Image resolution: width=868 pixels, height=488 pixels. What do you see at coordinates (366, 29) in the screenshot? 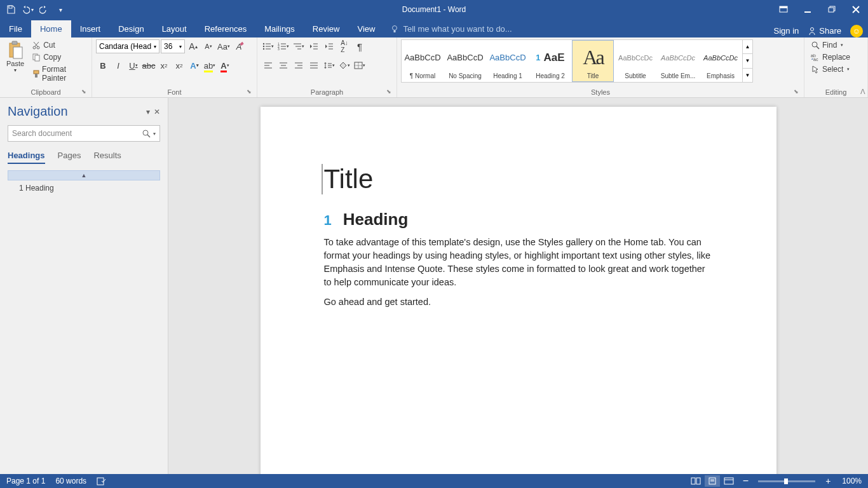
I see `tab-view: View` at bounding box center [366, 29].